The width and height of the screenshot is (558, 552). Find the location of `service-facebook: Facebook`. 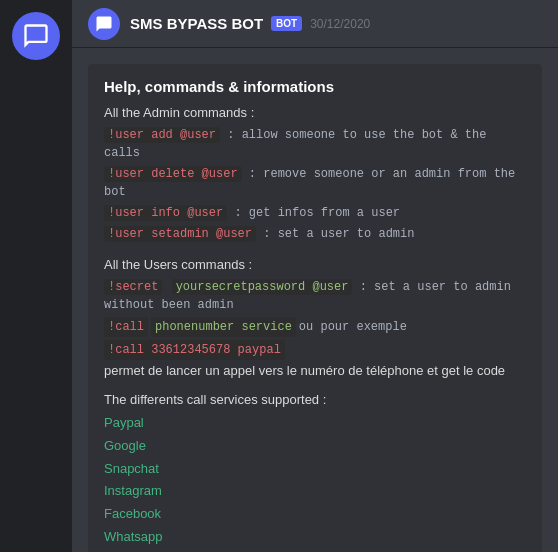

service-facebook: Facebook is located at coordinates (315, 514).